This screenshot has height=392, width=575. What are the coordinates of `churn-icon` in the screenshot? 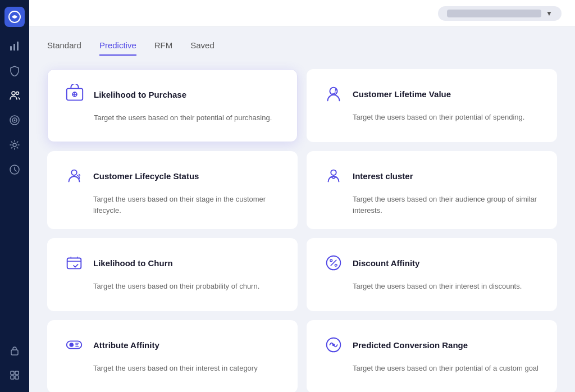 It's located at (74, 263).